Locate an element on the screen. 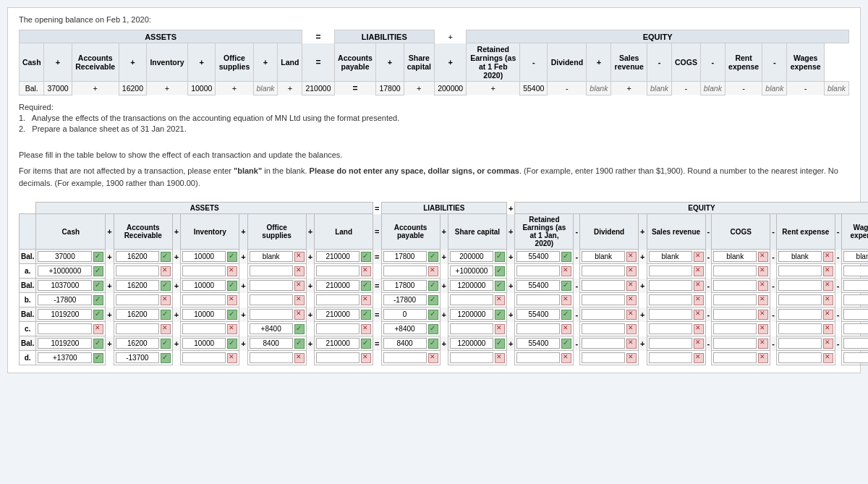  d-sc-input is located at coordinates (472, 357).